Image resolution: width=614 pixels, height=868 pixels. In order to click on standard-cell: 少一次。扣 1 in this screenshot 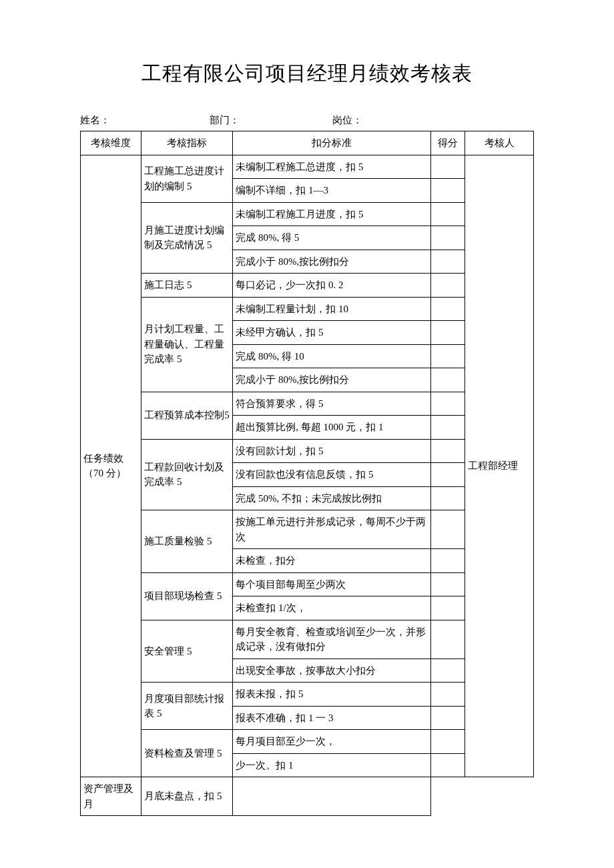, I will do `click(332, 765)`.